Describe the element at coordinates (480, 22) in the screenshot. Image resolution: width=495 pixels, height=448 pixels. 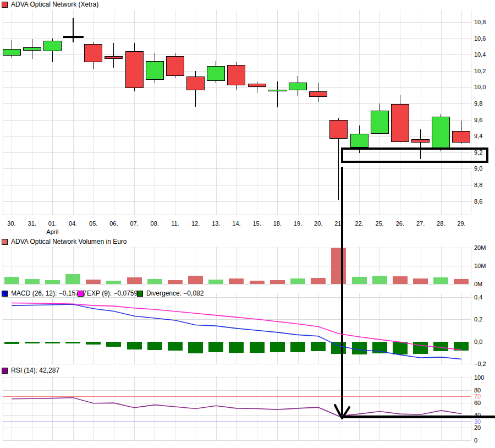
I see `y-axis-tick-label: 10,8` at that location.